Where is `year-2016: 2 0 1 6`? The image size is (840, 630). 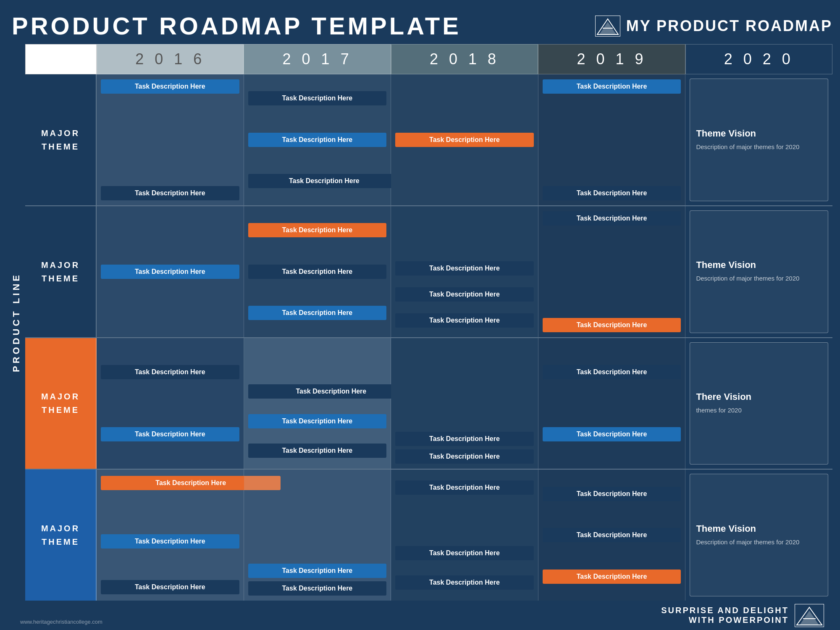 year-2016: 2 0 1 6 is located at coordinates (170, 59).